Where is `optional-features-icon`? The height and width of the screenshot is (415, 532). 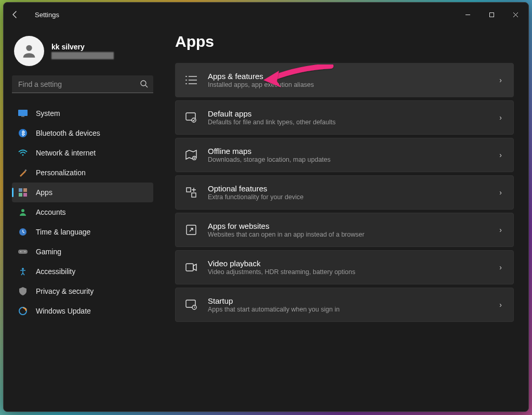
optional-features-icon is located at coordinates (191, 192).